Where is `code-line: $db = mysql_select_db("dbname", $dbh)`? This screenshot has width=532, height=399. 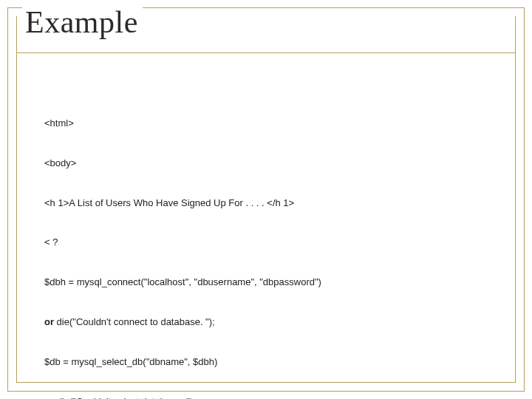 code-line: $db = mysql_select_db("dbname", $dbh) is located at coordinates (266, 362).